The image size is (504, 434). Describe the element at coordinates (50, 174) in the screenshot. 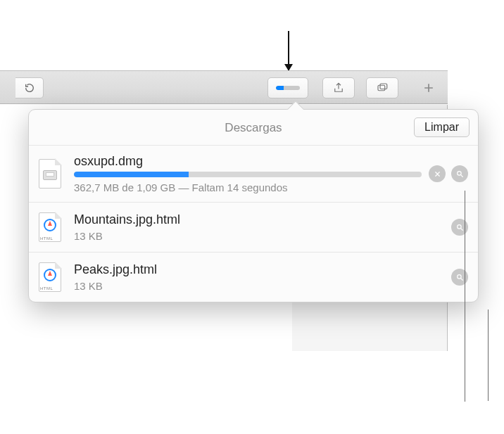

I see `file-icon-dmg` at that location.